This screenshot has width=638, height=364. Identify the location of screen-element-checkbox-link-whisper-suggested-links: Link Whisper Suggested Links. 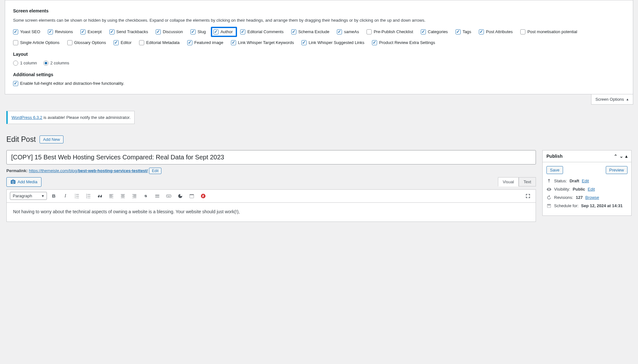
(333, 43).